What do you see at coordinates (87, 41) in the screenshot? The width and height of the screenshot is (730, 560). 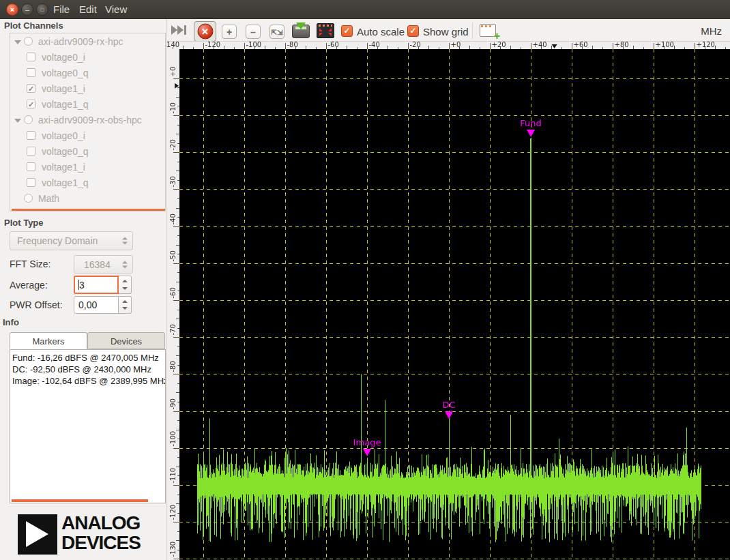 I see `tree-device-row: axi-adrv9009-rx-hpc` at bounding box center [87, 41].